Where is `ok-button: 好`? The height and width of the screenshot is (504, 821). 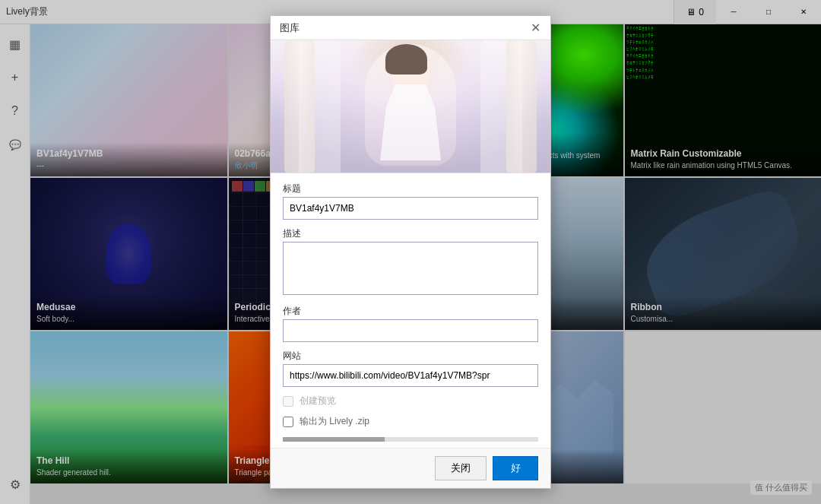 ok-button: 好 is located at coordinates (515, 468).